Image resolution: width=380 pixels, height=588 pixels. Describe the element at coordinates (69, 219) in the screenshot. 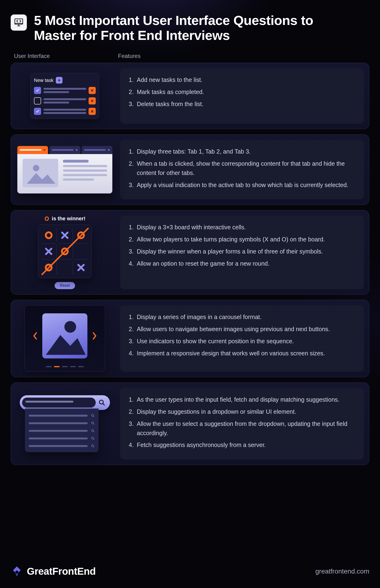

I see `winner-text: is the winner!` at that location.